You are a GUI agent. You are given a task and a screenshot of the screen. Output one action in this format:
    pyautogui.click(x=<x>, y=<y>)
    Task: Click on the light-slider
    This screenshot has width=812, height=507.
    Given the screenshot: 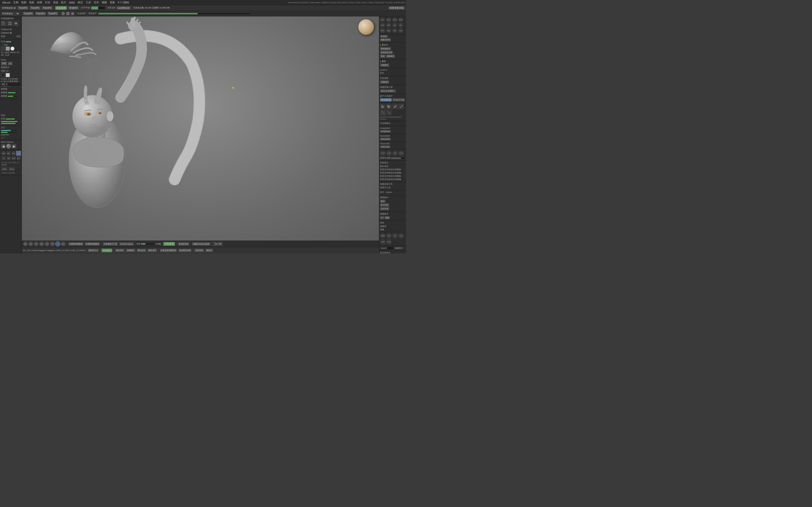 What is the action you would take?
    pyautogui.click(x=10, y=42)
    